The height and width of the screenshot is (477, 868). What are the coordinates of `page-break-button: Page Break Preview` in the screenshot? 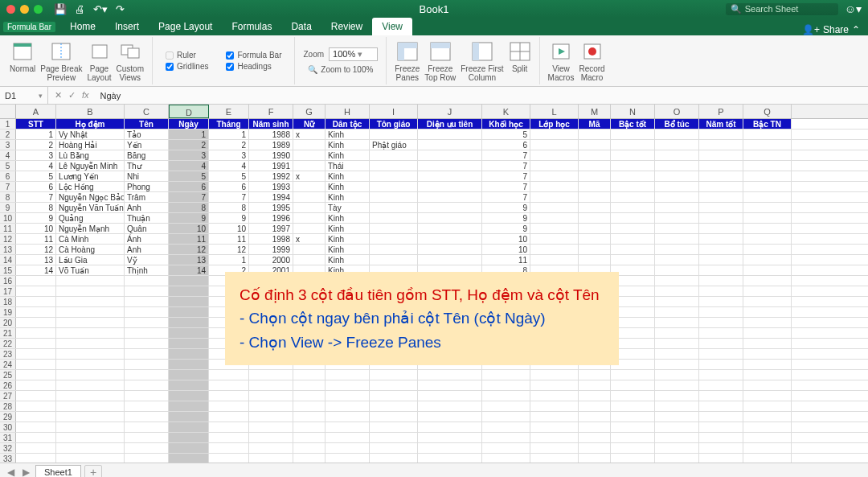 It's located at (61, 61).